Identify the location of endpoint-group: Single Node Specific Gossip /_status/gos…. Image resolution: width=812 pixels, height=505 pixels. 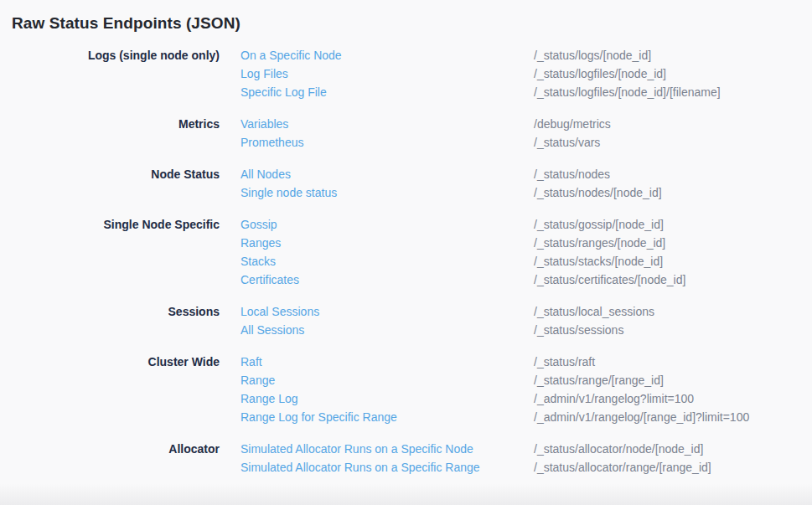
(412, 252).